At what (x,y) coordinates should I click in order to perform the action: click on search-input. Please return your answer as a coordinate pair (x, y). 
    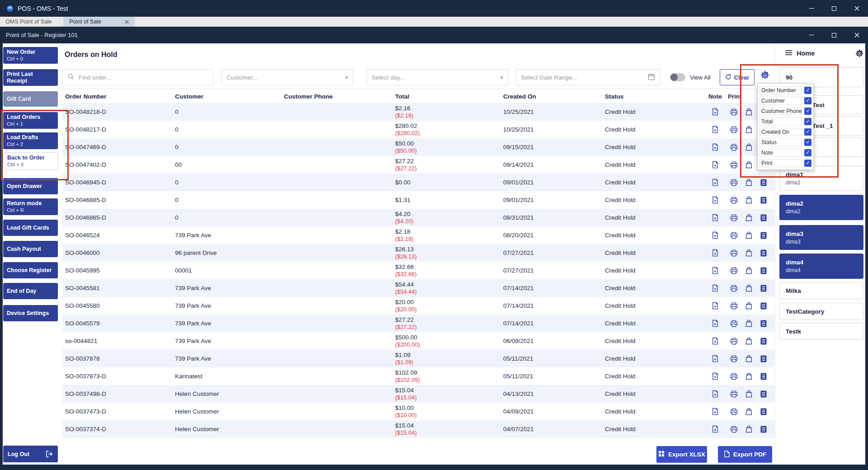
    Looking at the image, I should click on (143, 78).